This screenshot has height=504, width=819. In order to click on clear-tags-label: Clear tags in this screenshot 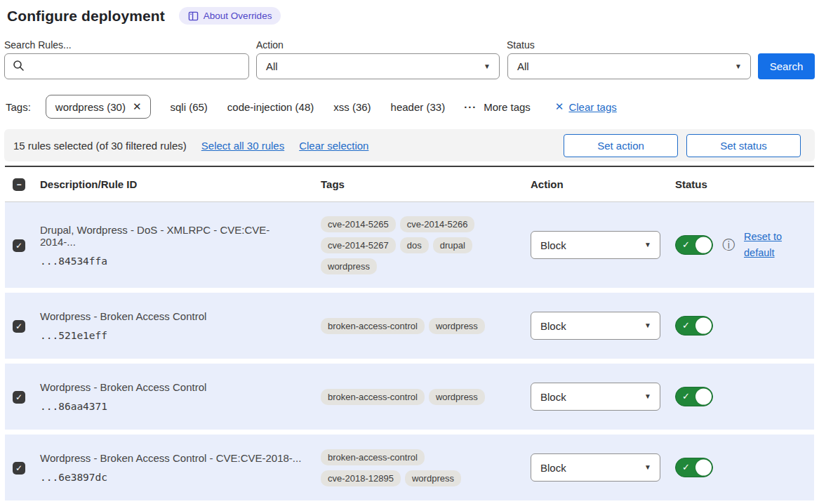, I will do `click(592, 107)`.